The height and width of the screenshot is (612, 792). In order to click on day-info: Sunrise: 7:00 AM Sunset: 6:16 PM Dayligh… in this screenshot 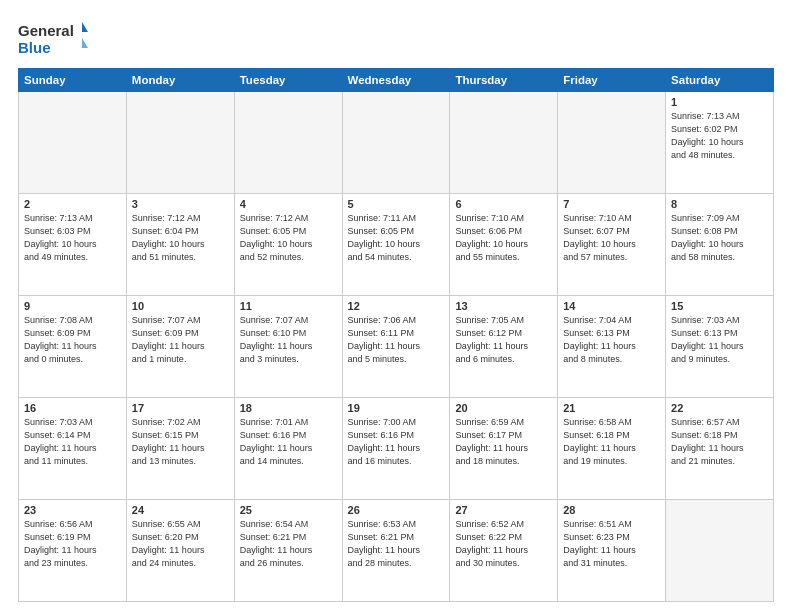, I will do `click(396, 442)`.